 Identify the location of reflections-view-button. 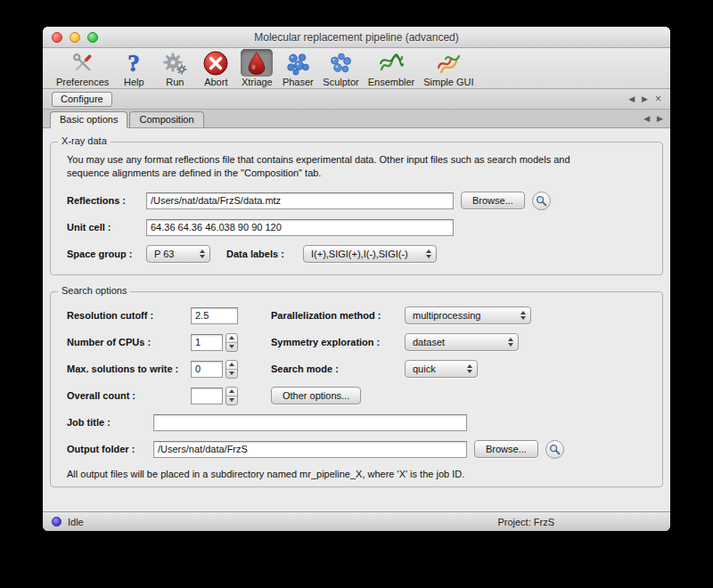
(542, 201).